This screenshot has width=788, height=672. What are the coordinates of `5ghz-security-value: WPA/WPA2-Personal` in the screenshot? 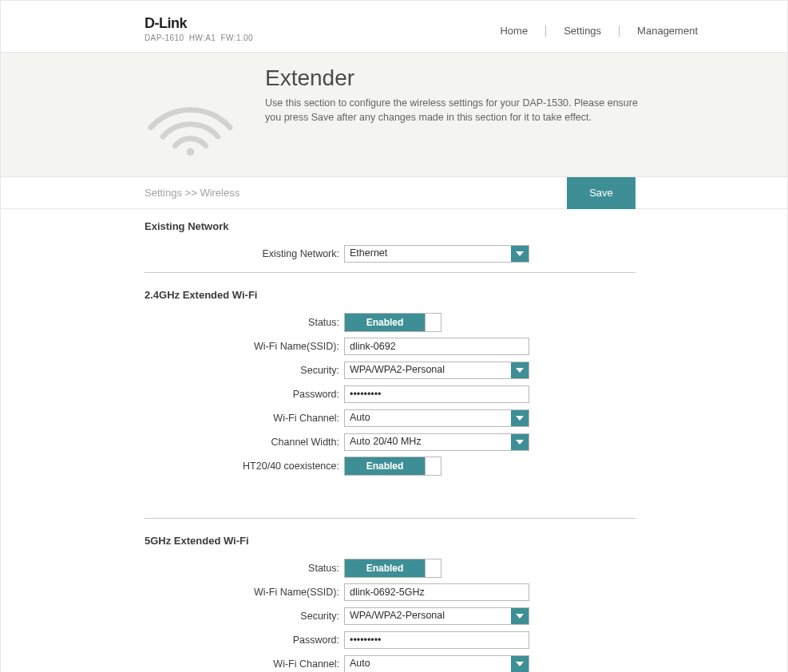 It's located at (428, 616).